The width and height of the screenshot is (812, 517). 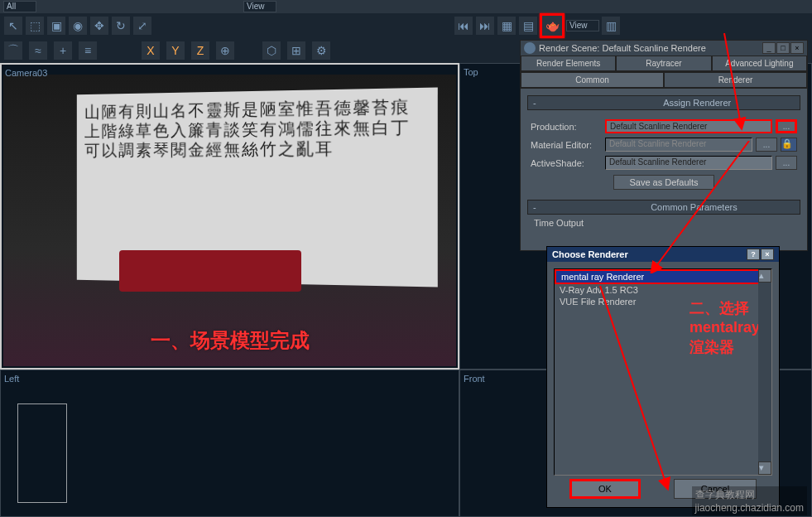 I want to click on tool-b-icon: ▤, so click(x=528, y=26).